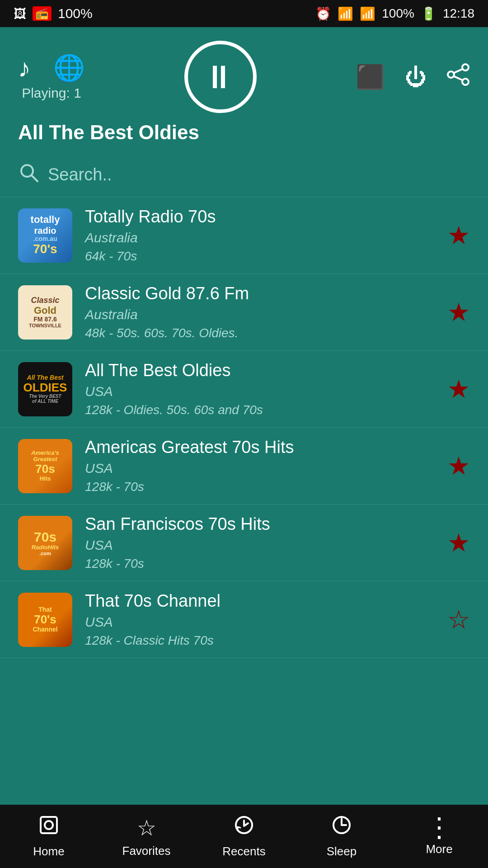 The width and height of the screenshot is (488, 868). Describe the element at coordinates (439, 849) in the screenshot. I see `nav-more-label: More` at that location.